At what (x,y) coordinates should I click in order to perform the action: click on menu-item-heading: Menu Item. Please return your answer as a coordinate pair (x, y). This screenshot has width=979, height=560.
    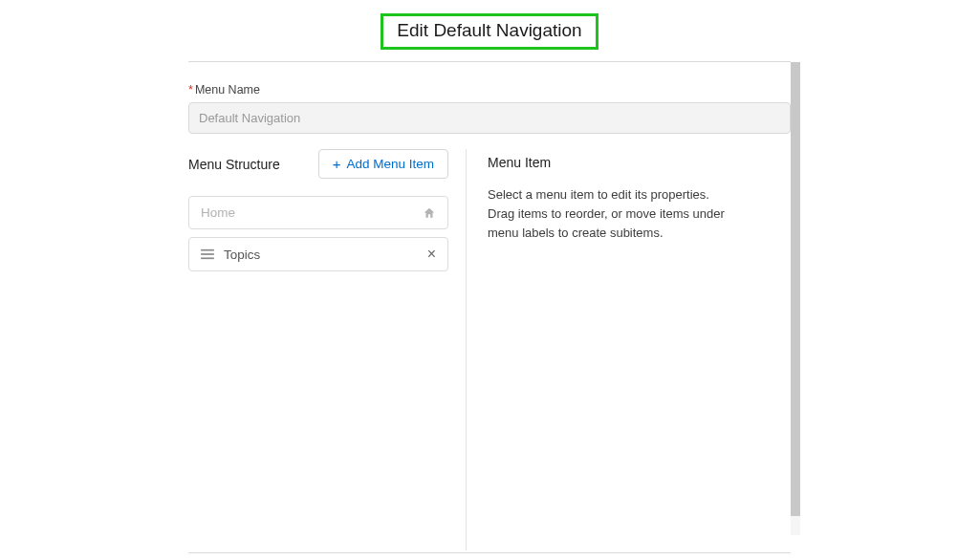
    Looking at the image, I should click on (639, 162).